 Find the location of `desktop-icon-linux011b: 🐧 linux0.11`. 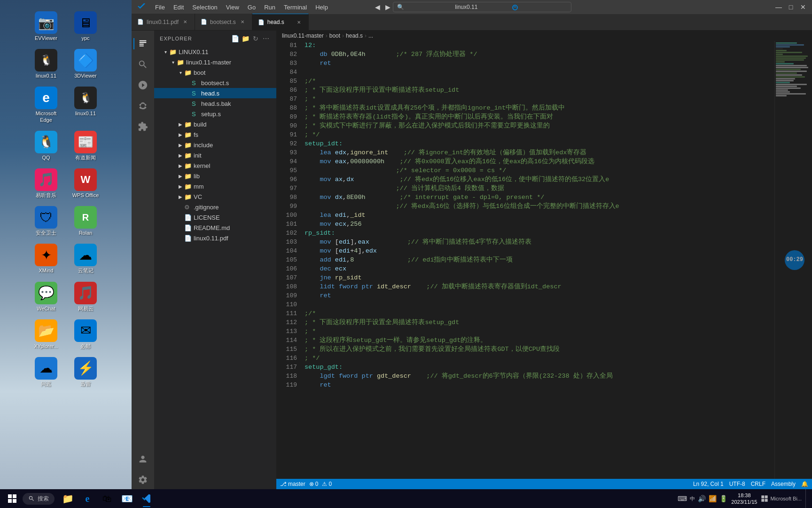

desktop-icon-linux011b: 🐧 linux0.11 is located at coordinates (86, 104).